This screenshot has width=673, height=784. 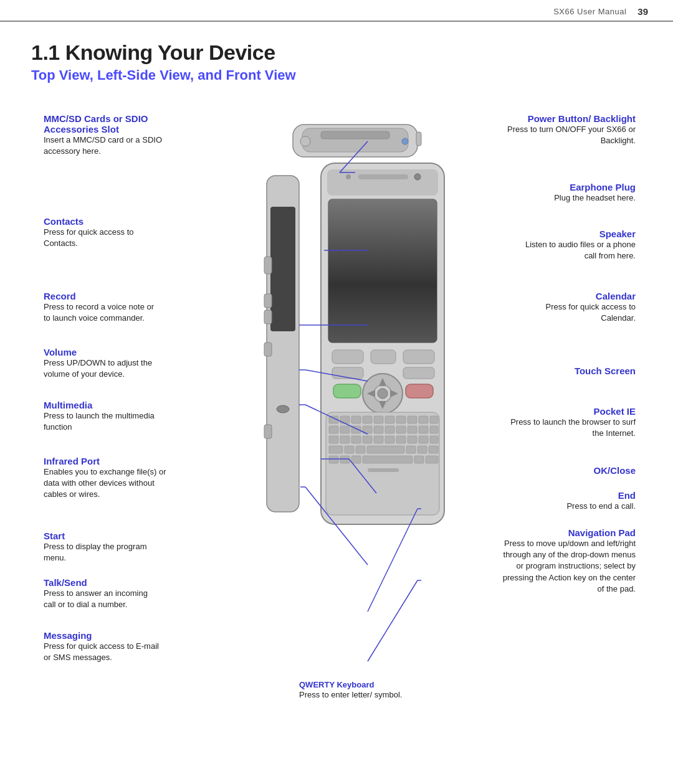 I want to click on talksend-desc: Press to answer an incoming call or to d…, so click(x=101, y=599).